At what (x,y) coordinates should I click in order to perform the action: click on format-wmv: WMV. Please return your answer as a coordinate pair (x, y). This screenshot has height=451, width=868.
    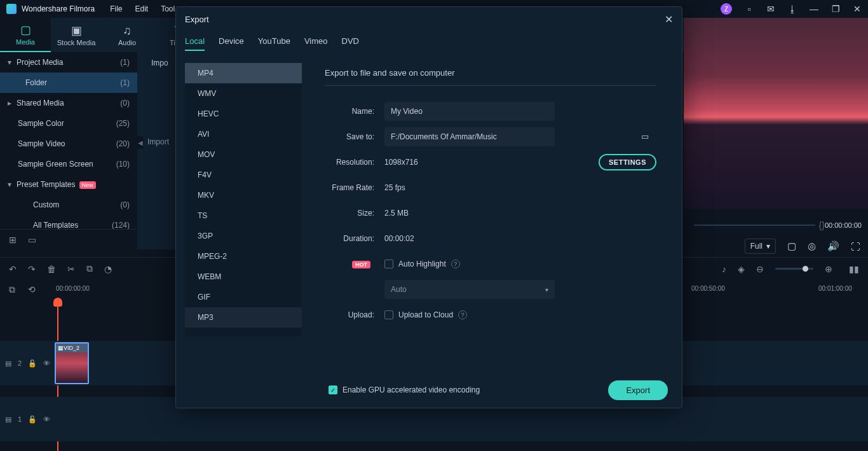
    Looking at the image, I should click on (243, 94).